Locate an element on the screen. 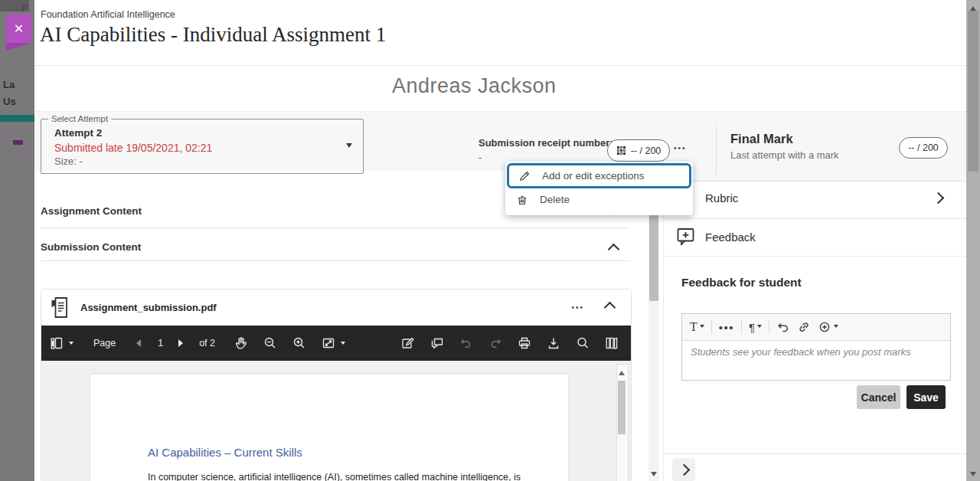  attempt-size: Size: - is located at coordinates (69, 161).